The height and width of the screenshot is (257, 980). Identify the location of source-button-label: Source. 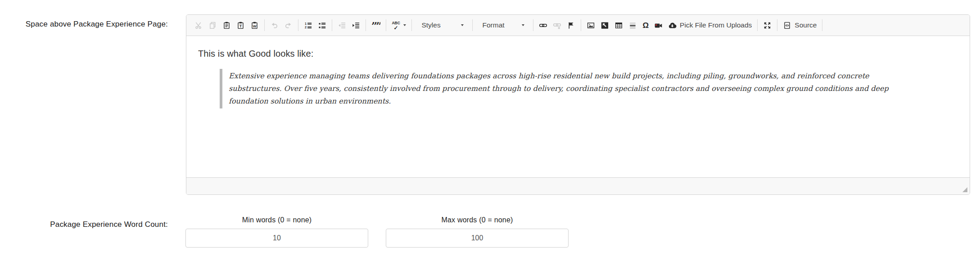
(806, 25).